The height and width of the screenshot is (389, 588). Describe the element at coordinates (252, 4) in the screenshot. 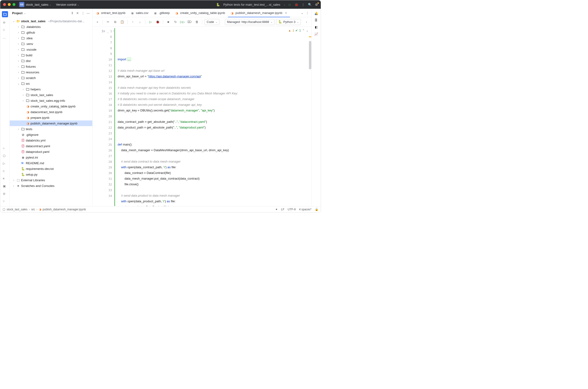

I see `run-config-selector: Python tests for main_test.test_...st_sa…` at that location.